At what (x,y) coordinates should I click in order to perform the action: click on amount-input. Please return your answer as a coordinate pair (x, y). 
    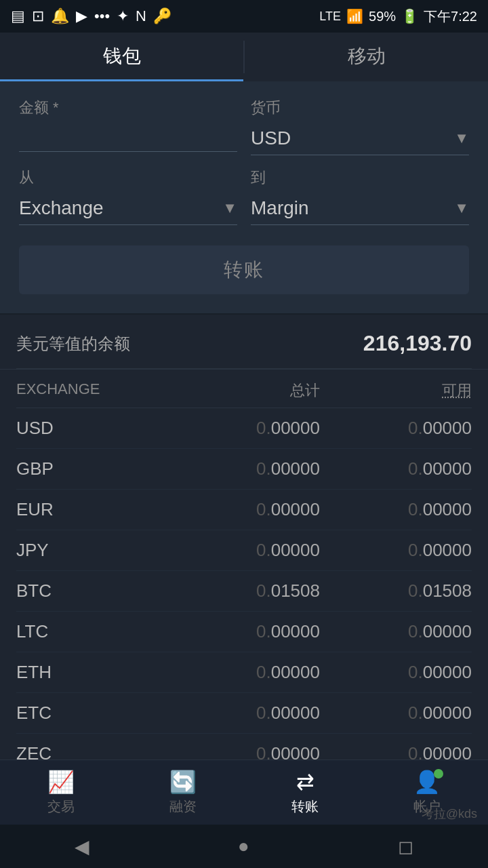
    Looking at the image, I should click on (128, 137).